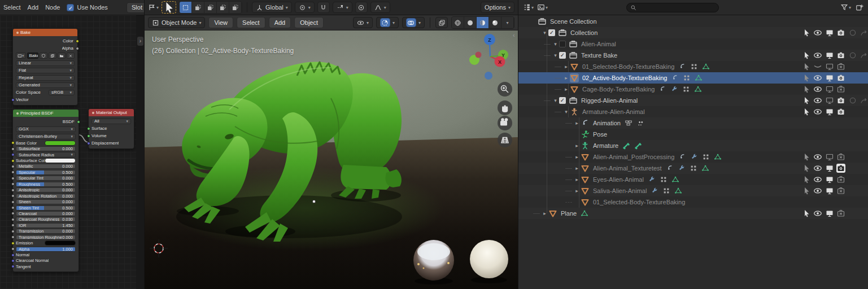  What do you see at coordinates (136, 8) in the screenshot?
I see `slot-selector: Slot` at bounding box center [136, 8].